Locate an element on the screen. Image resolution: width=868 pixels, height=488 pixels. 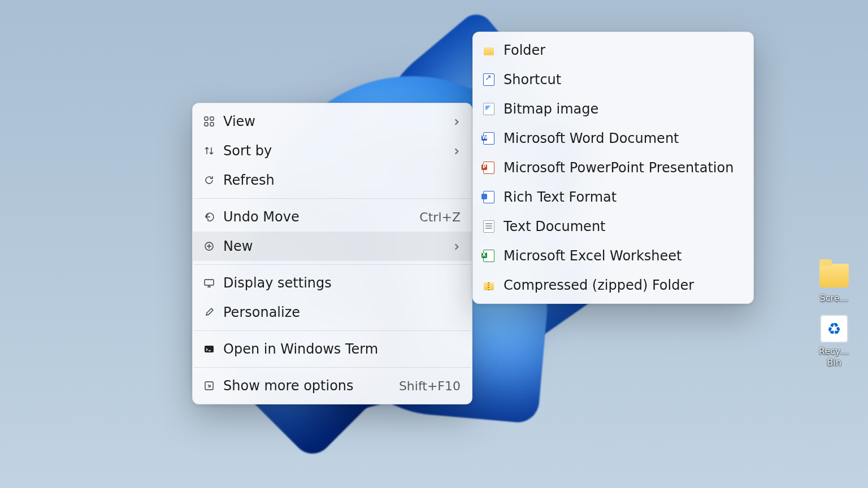
menu-item-show-more-options: Show more options Shift+F10 is located at coordinates (332, 386).